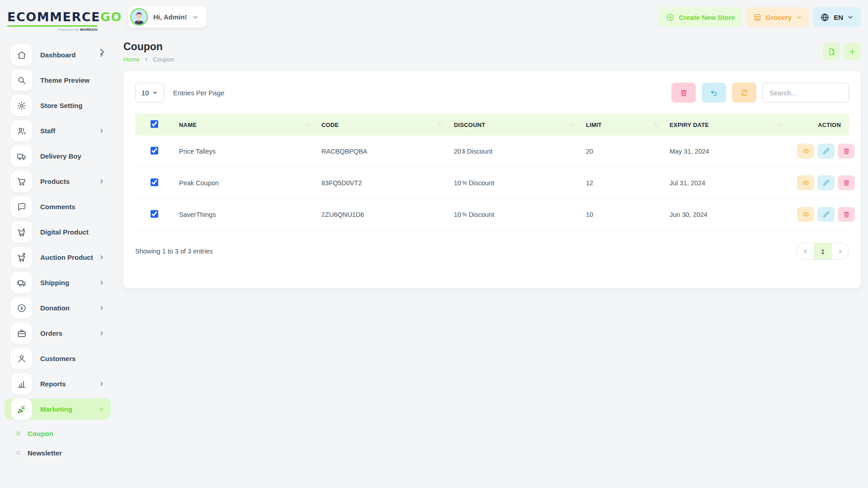  Describe the element at coordinates (22, 283) in the screenshot. I see `truck-fast-icon` at that location.